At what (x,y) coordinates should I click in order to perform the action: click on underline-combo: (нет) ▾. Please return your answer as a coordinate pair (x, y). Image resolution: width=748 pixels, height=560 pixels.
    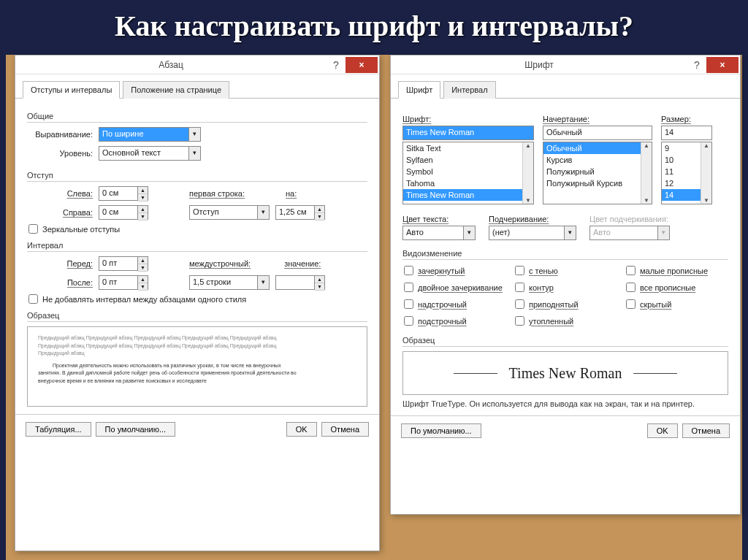
    Looking at the image, I should click on (533, 233).